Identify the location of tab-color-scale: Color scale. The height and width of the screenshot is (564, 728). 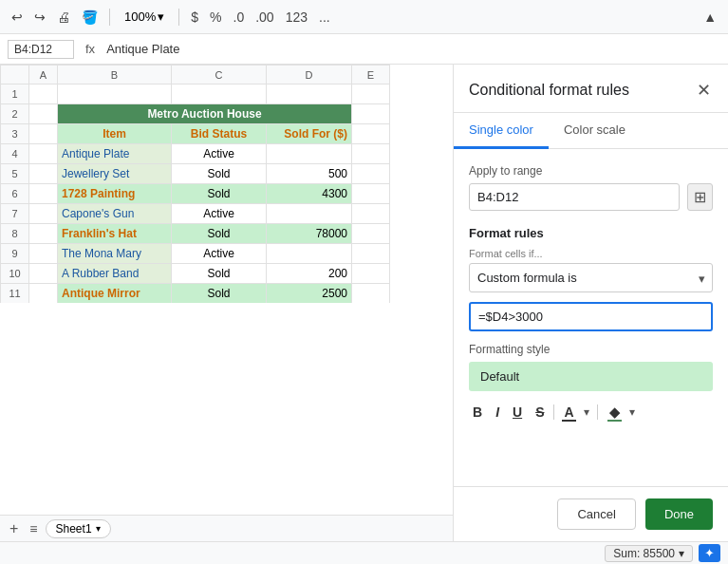
(594, 131).